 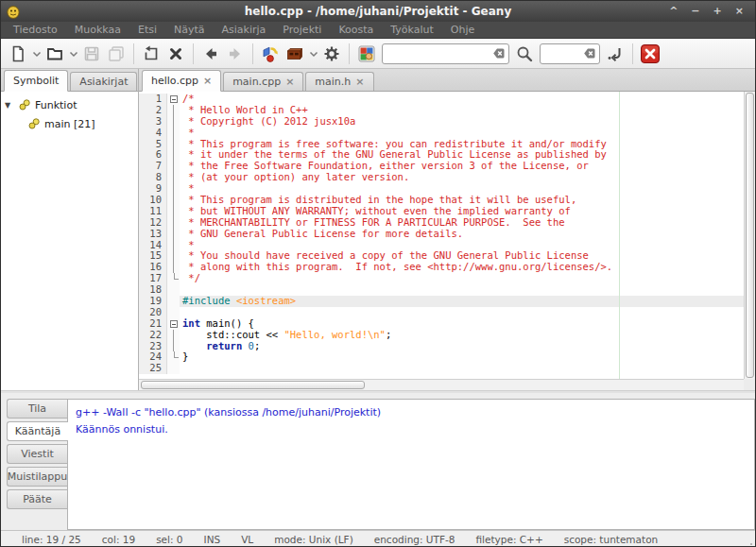 What do you see at coordinates (263, 81) in the screenshot?
I see `editor-tab-main-cpp: main.cpp×` at bounding box center [263, 81].